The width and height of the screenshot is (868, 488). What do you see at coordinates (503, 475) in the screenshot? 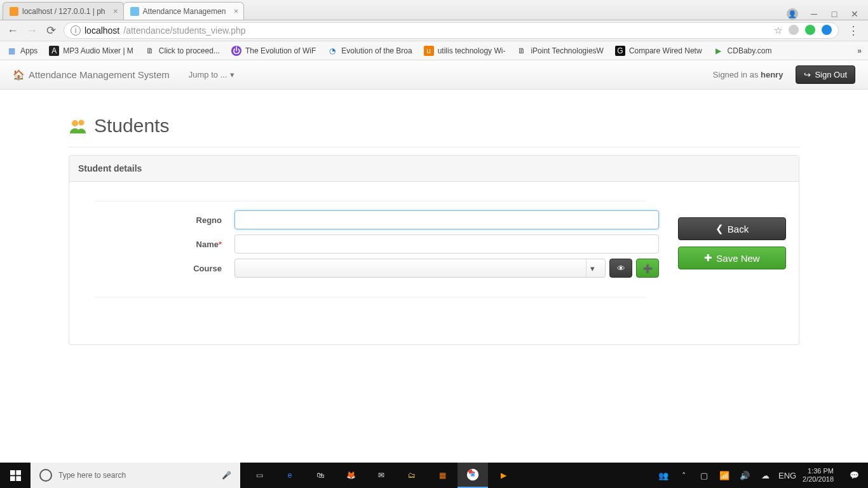
I see `taskbar-app-media: ▶` at bounding box center [503, 475].